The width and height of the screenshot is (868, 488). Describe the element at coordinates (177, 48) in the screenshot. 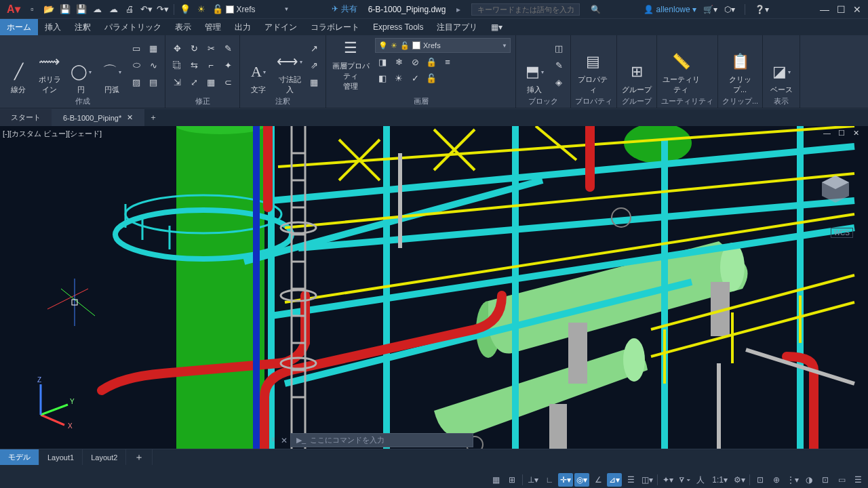

I see `move-icon: ✥` at that location.